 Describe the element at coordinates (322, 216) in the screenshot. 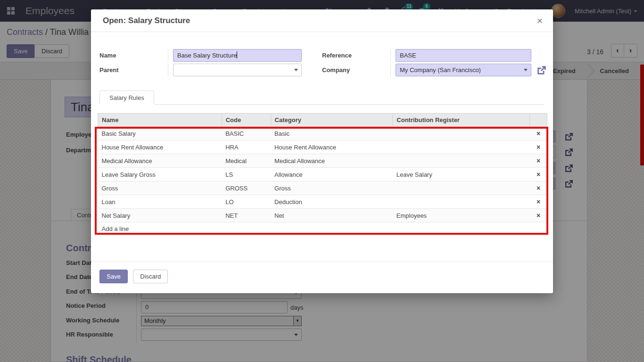

I see `table-row: Net Salary NET Net Employees ×` at that location.